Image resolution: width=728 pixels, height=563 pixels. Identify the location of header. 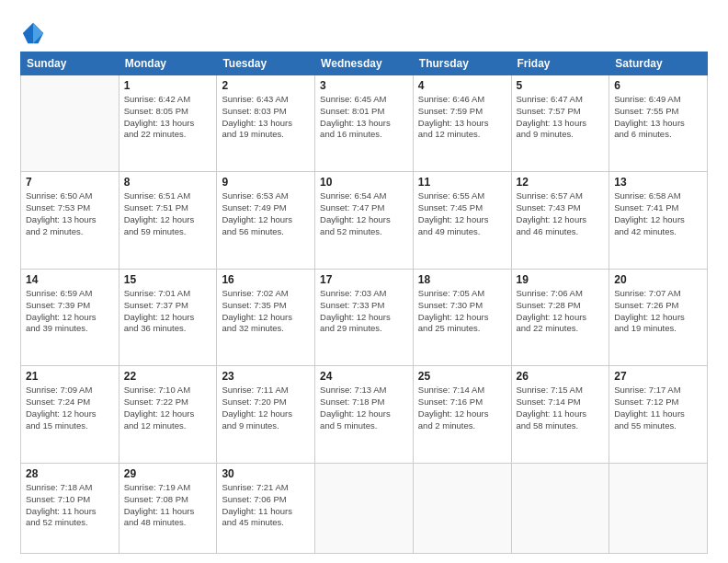
(364, 31).